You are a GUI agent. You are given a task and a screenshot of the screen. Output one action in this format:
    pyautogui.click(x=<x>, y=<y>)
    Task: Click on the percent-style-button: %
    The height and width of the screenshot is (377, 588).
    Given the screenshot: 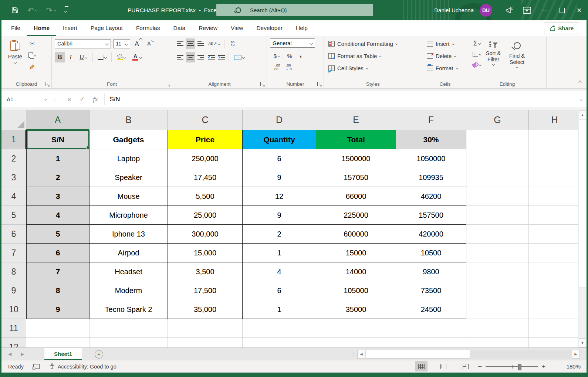 What is the action you would take?
    pyautogui.click(x=290, y=56)
    